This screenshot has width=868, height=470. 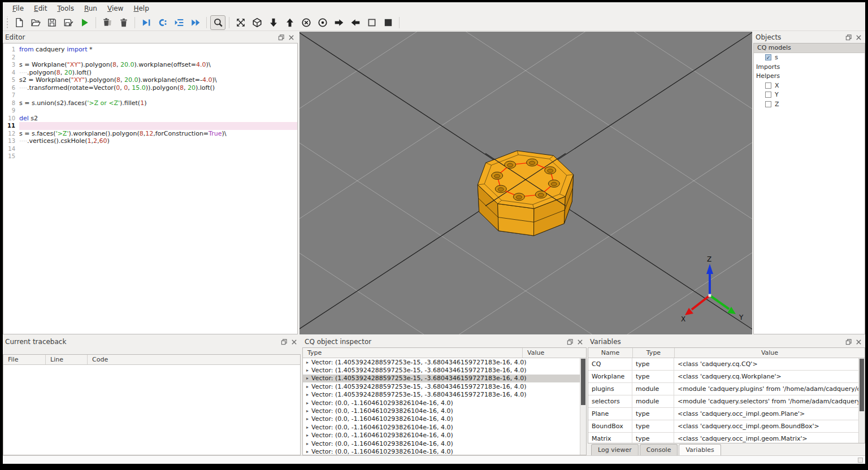 What do you see at coordinates (355, 23) in the screenshot?
I see `left-view-button` at bounding box center [355, 23].